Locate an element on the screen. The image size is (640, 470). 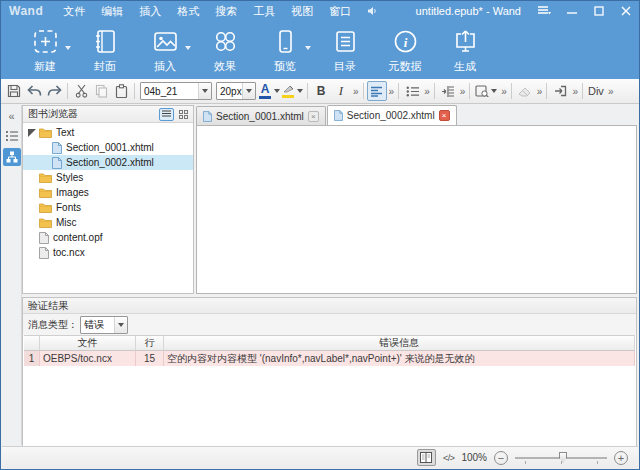
highlight-color-swatch is located at coordinates (288, 96).